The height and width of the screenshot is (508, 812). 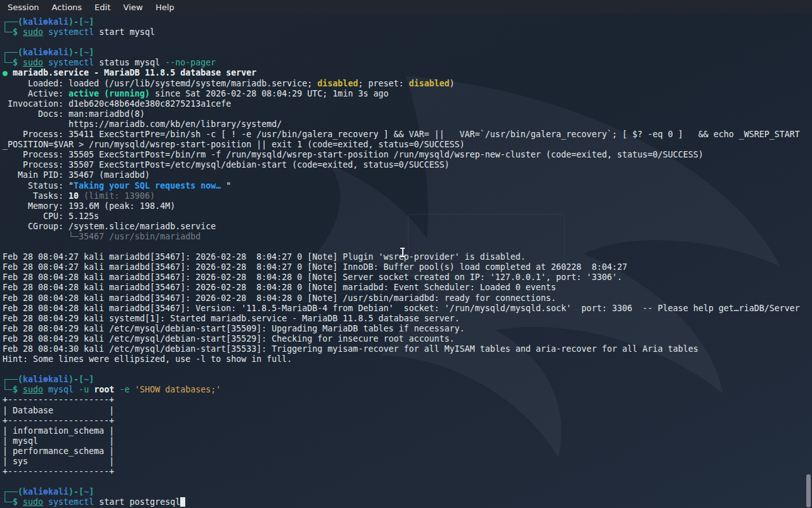 What do you see at coordinates (407, 32) in the screenshot?
I see `terminal-line: └─$ sudo systemctl start mysql` at bounding box center [407, 32].